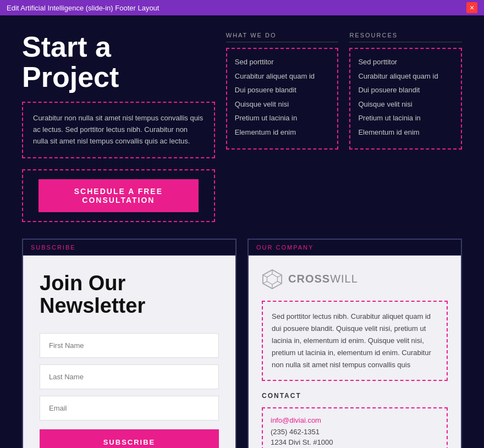 The width and height of the screenshot is (484, 448). Describe the element at coordinates (355, 442) in the screenshot. I see `contact-address1: 1234 Divi St. #1000` at that location.